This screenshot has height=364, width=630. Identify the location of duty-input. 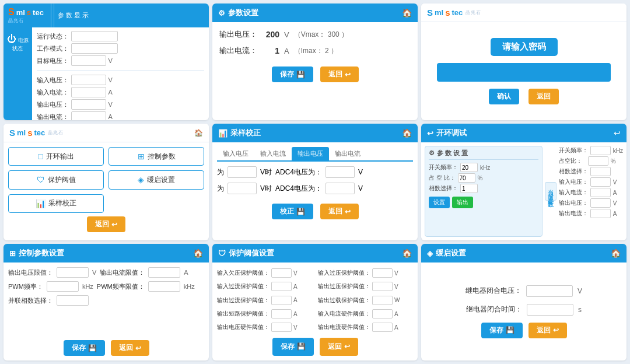
(467, 178).